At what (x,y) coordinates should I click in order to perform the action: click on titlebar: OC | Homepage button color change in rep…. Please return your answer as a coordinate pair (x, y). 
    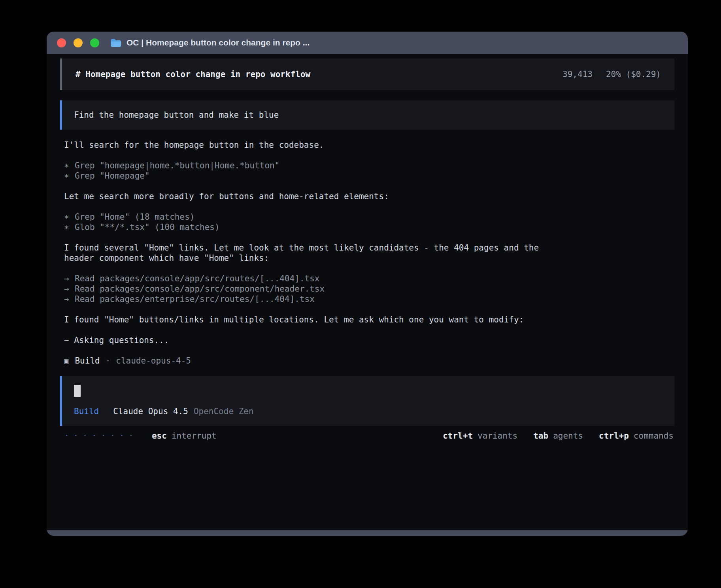
    Looking at the image, I should click on (367, 43).